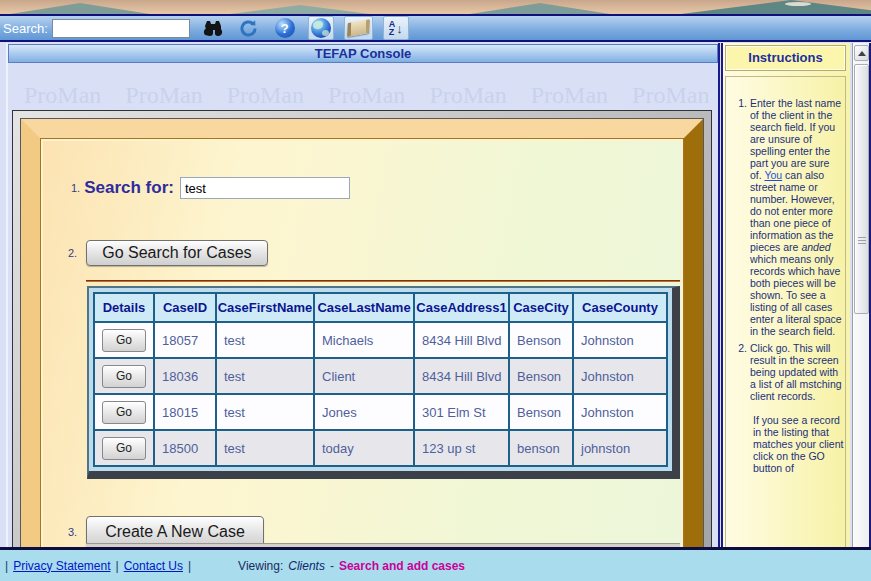  What do you see at coordinates (773, 175) in the screenshot?
I see `you-link: You` at bounding box center [773, 175].